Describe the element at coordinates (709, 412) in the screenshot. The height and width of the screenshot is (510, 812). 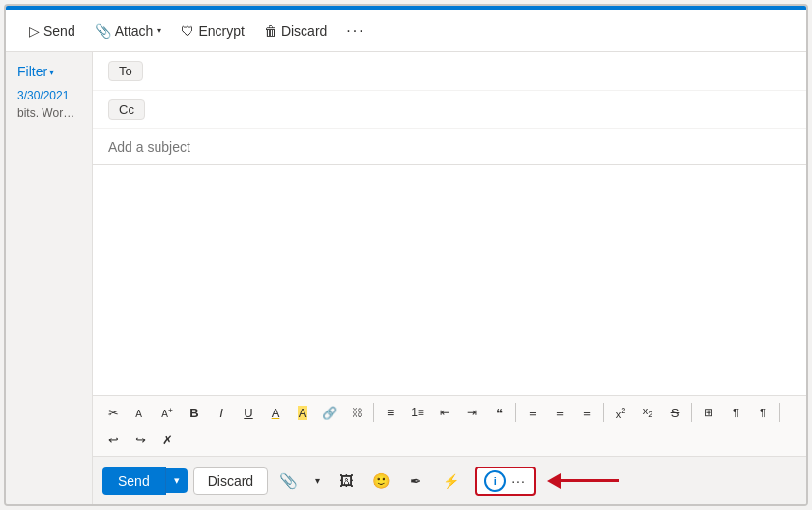
I see `table-btn: ⊞` at that location.